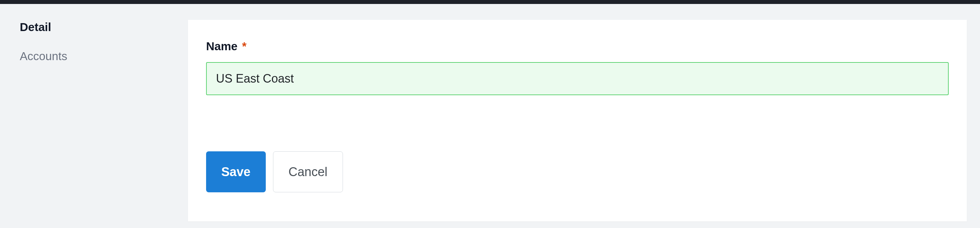  What do you see at coordinates (94, 35) in the screenshot?
I see `sidebar-item-detail: Detail` at bounding box center [94, 35].